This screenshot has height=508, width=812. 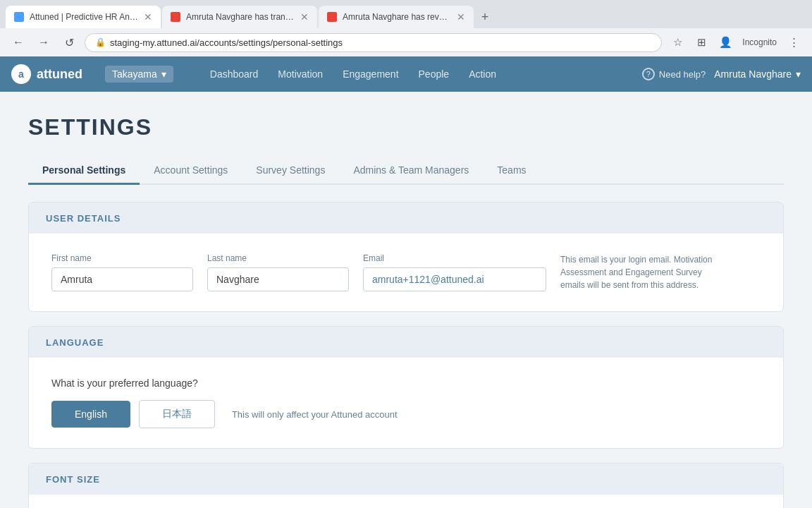 What do you see at coordinates (140, 74) in the screenshot?
I see `org-selector: Takayama ▾` at bounding box center [140, 74].